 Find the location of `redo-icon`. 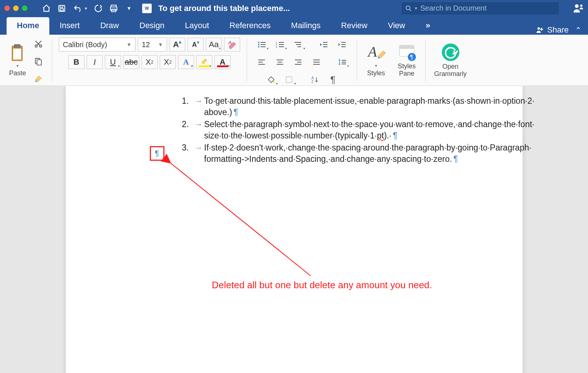

redo-icon is located at coordinates (98, 8).